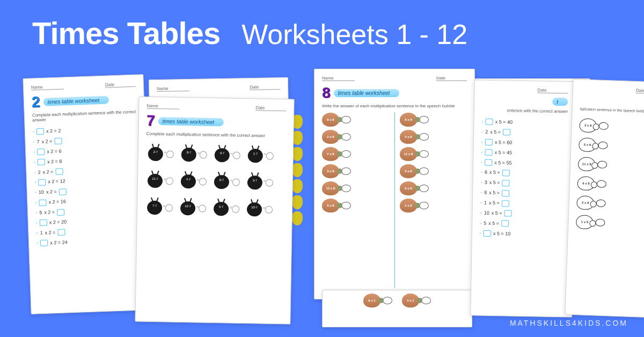 Image resolution: width=644 pixels, height=337 pixels. I want to click on sheet-number: 7, so click(151, 121).